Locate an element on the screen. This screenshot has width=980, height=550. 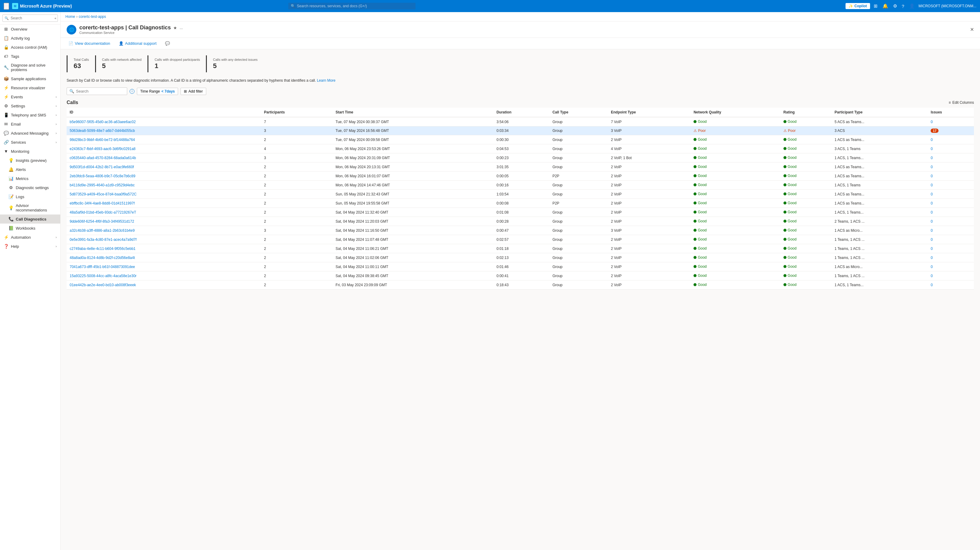
table-column-header: Duration is located at coordinates (521, 113).